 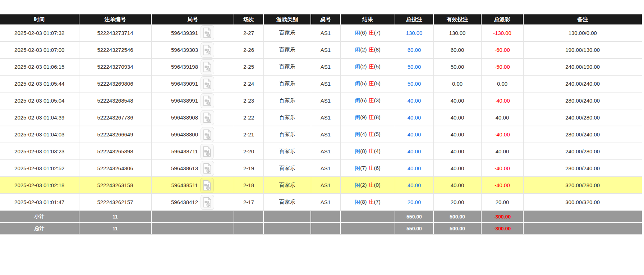 What do you see at coordinates (115, 84) in the screenshot?
I see `cell-bet-id: 522243269806` at bounding box center [115, 84].